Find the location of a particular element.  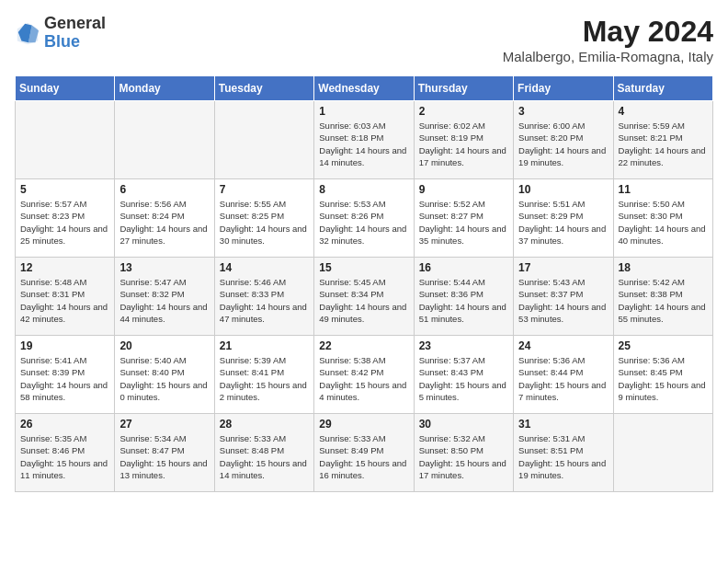

calendar-cell: 27Sunrise: 5:34 AM Sunset: 8:47 PM Dayli… is located at coordinates (165, 453).